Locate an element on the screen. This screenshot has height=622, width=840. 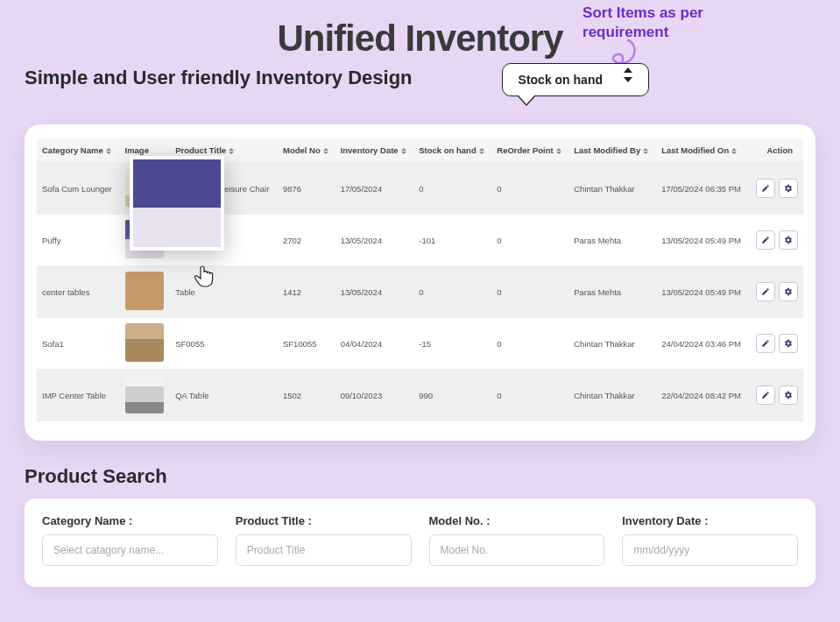
cursor-hand-icon is located at coordinates (206, 276).